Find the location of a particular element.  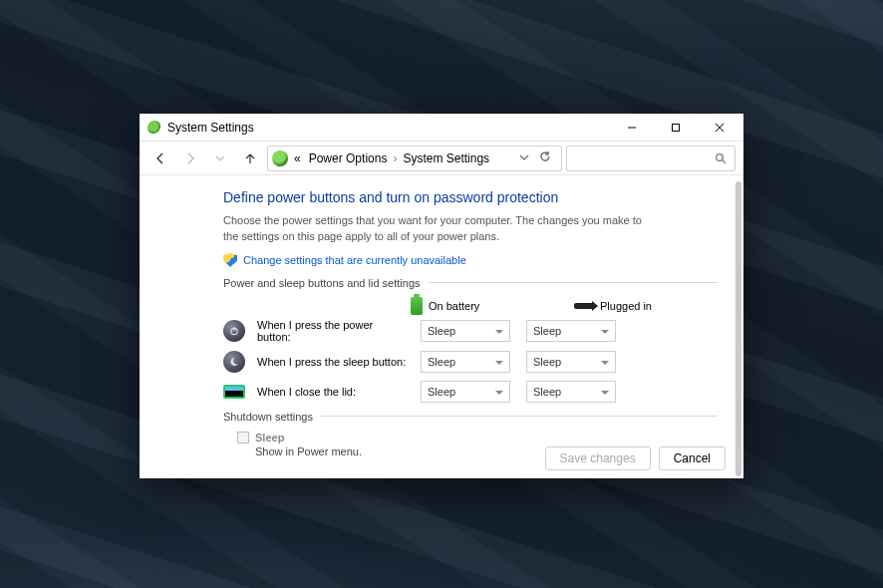

section-heading: Power and sleep buttons and lid settings is located at coordinates (322, 283).